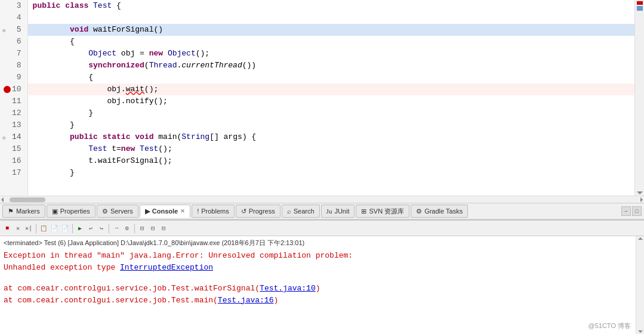 This screenshot has width=644, height=334. What do you see at coordinates (91, 228) in the screenshot?
I see `back-btn: ↩` at bounding box center [91, 228].